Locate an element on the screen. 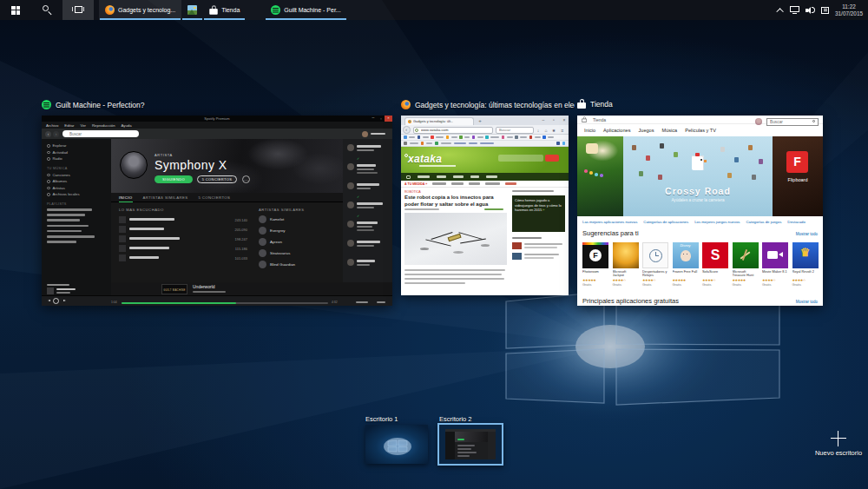 The image size is (868, 489). taskbar-store-button: Tienda is located at coordinates (224, 10).